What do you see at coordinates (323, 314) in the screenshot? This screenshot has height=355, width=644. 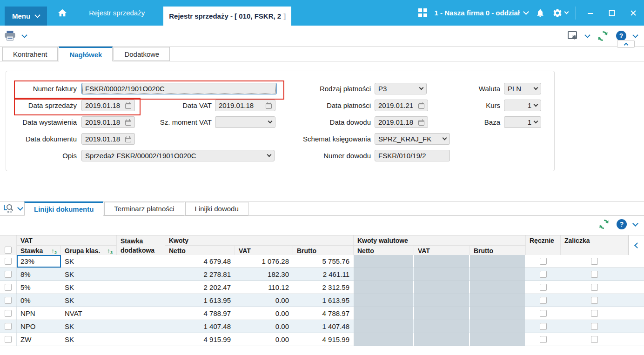 I see `cell-brutto: 4 788.97` at bounding box center [323, 314].